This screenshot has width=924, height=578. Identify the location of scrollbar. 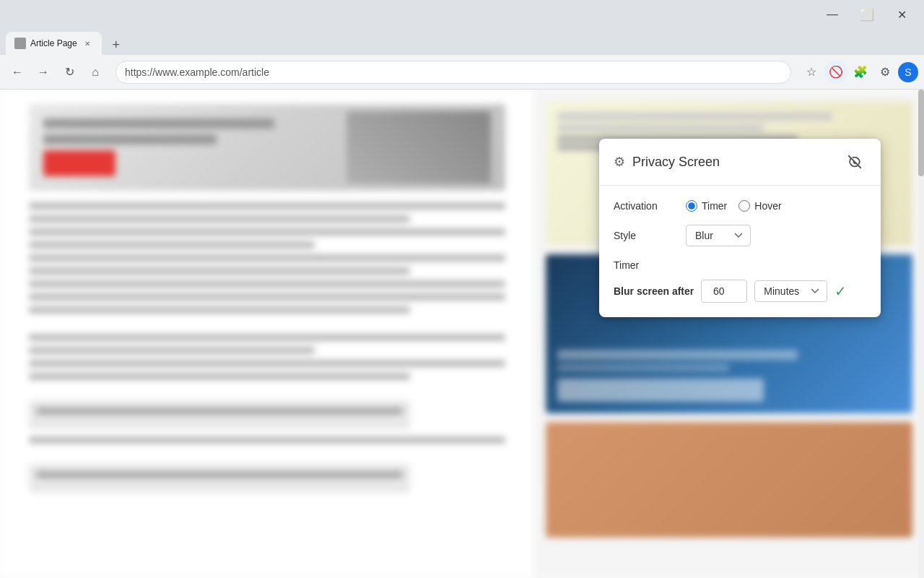
(921, 334).